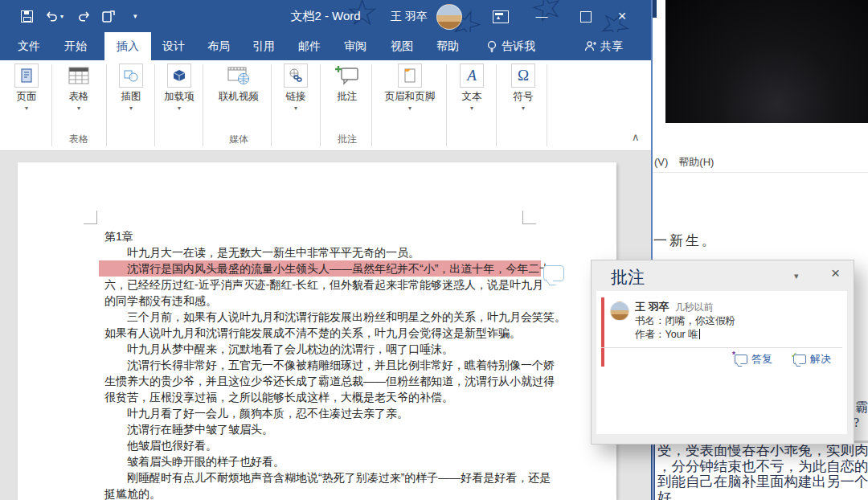  I want to click on document-line: 刚睡醒时有点儿不耐烦地声音含糊地说“热死了别凑过来”的样子——好看是好看，还是, so click(320, 477).